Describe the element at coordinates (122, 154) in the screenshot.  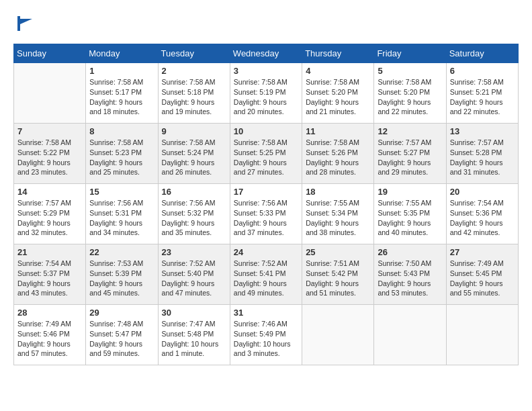
I see `calendar-cell: 8Sunrise: 7:58 AMSunset: 5:23 PMDaylight…` at that location.